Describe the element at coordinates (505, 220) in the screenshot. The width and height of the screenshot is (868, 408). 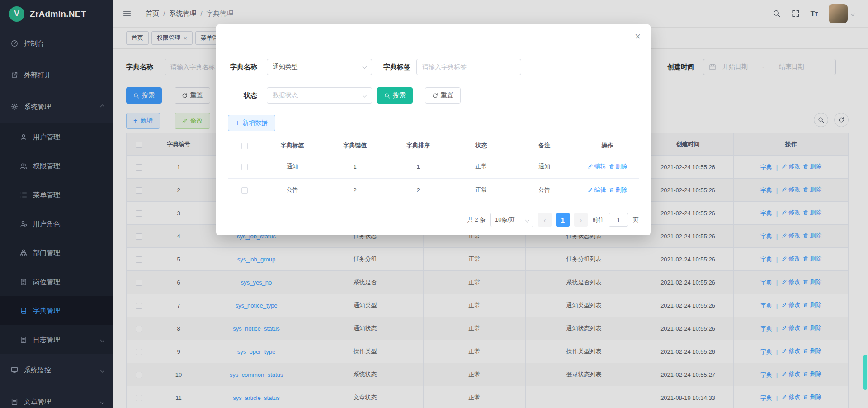
I see `page-size-value: 10条/页` at that location.